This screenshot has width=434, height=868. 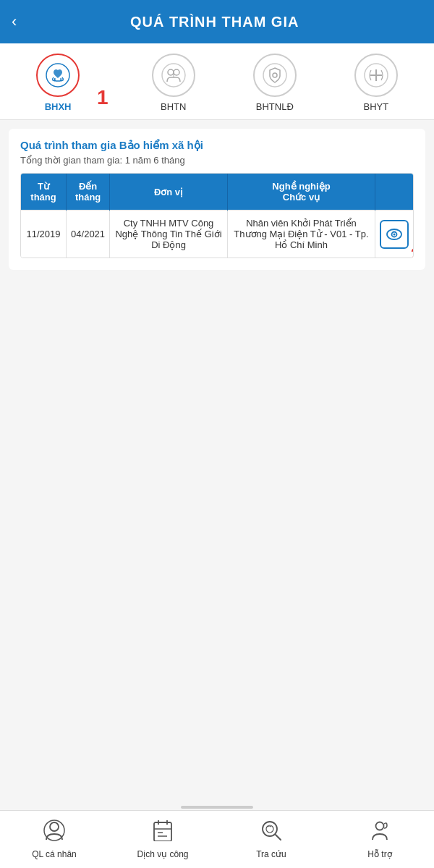 I want to click on col-action, so click(x=395, y=192).